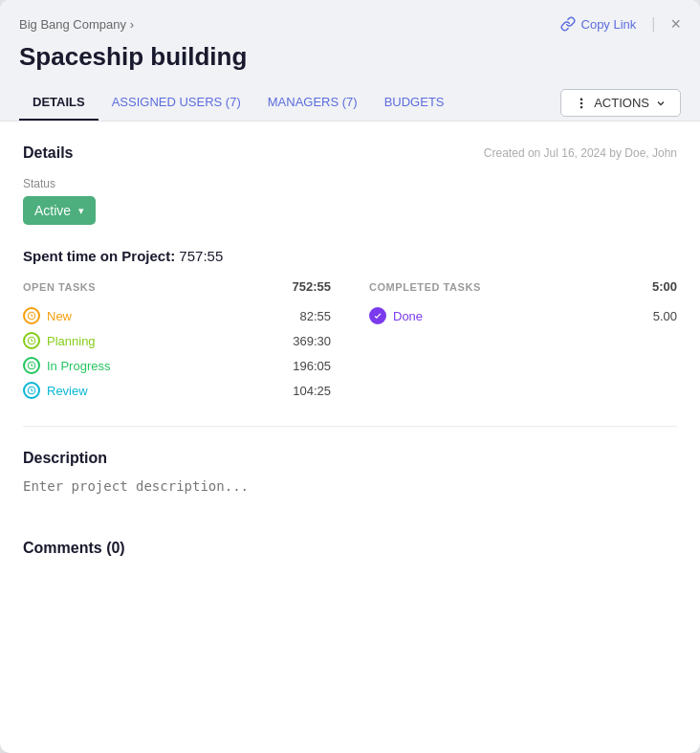  What do you see at coordinates (59, 287) in the screenshot?
I see `open-tasks-label: OPEN TASKS` at bounding box center [59, 287].